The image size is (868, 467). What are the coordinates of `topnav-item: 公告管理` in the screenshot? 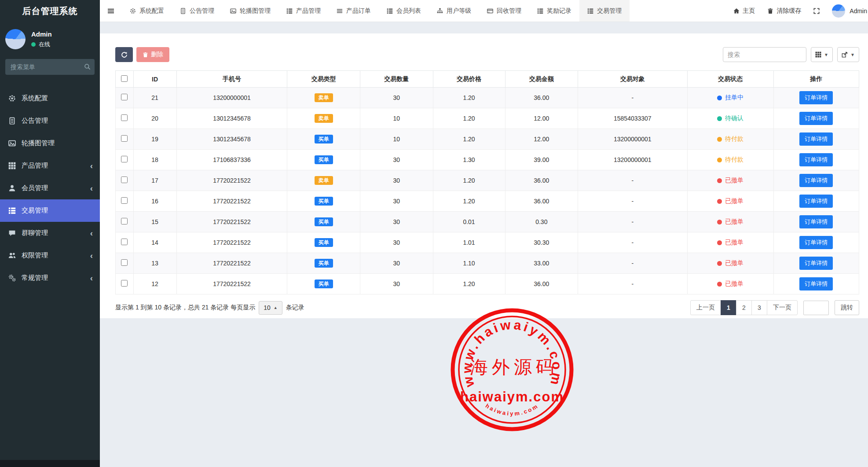 It's located at (197, 11).